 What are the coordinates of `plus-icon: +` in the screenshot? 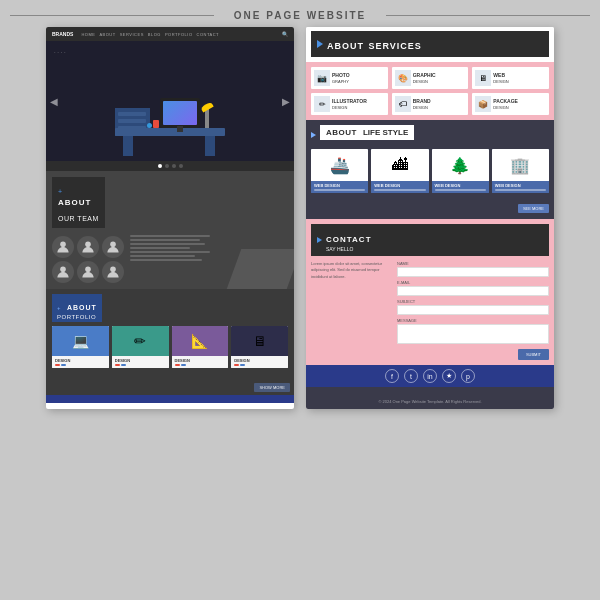 It's located at (60, 192).